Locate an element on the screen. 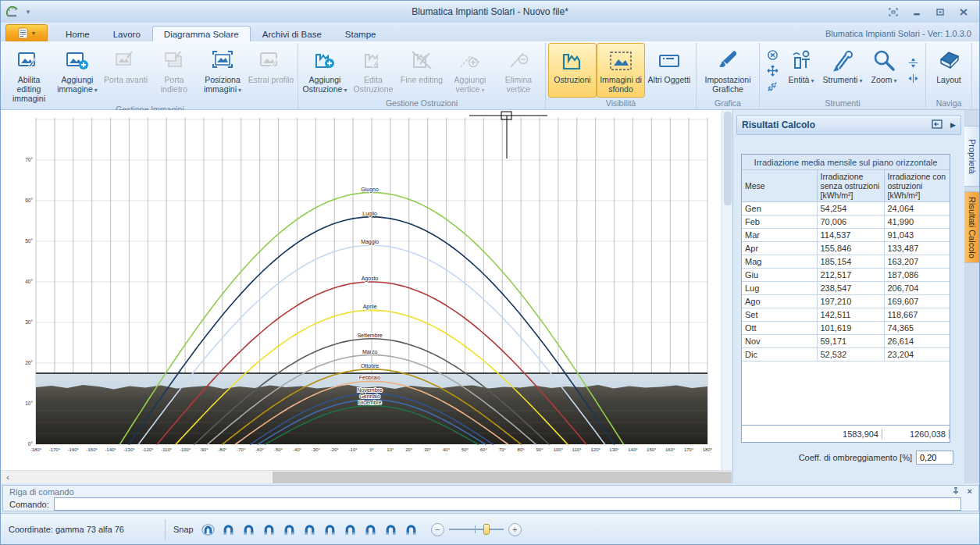 This screenshot has height=545, width=980. svg-text: Luglio is located at coordinates (370, 214).